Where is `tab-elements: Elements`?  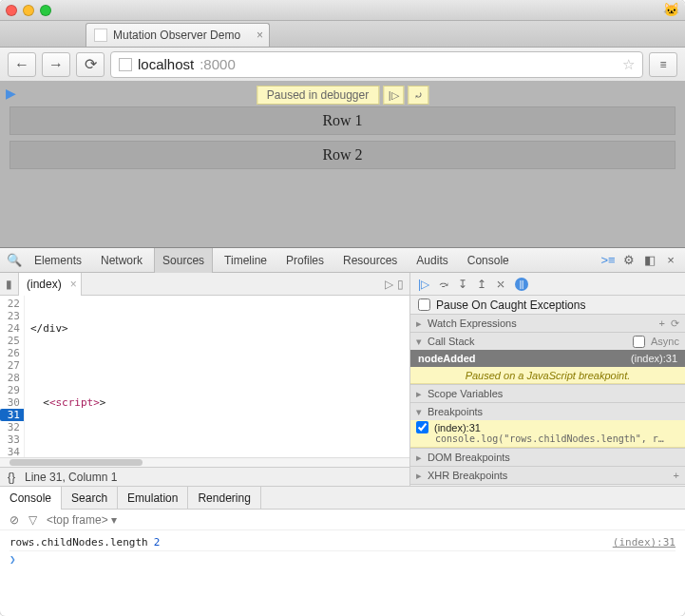 tab-elements: Elements is located at coordinates (58, 260).